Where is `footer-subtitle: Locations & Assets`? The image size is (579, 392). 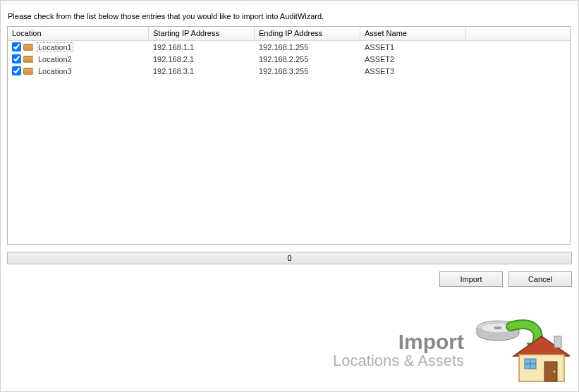 footer-subtitle: Locations & Assets is located at coordinates (398, 361).